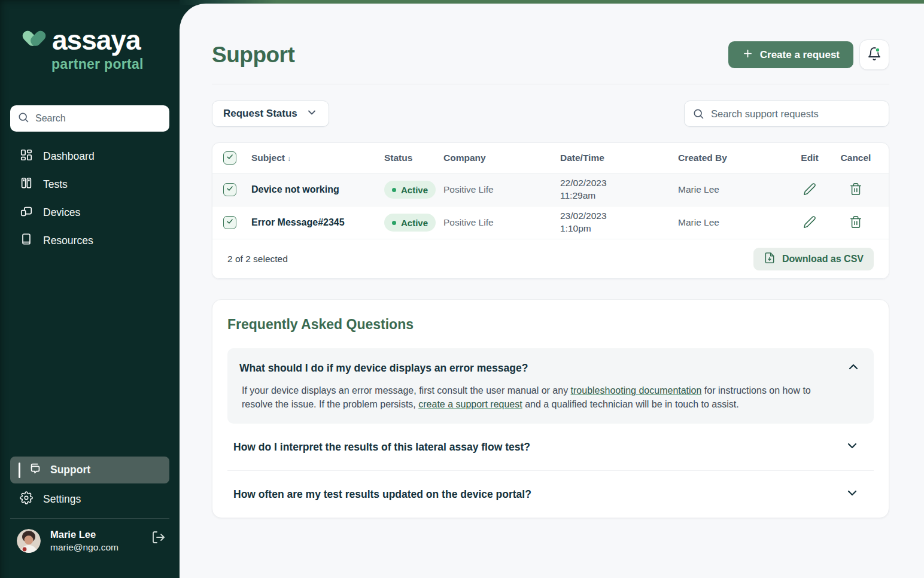 This screenshot has width=924, height=578. Describe the element at coordinates (770, 259) in the screenshot. I see `file-download-icon` at that location.